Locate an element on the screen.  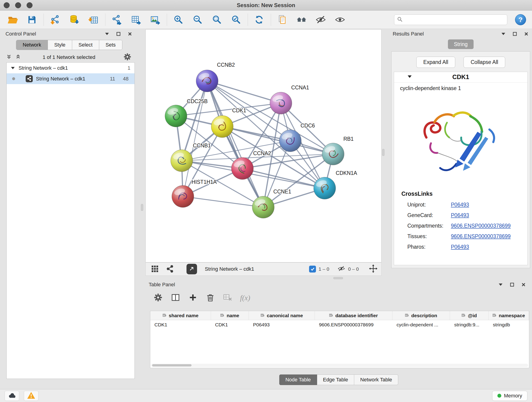
scrollbar-thumb is located at coordinates (172, 365).